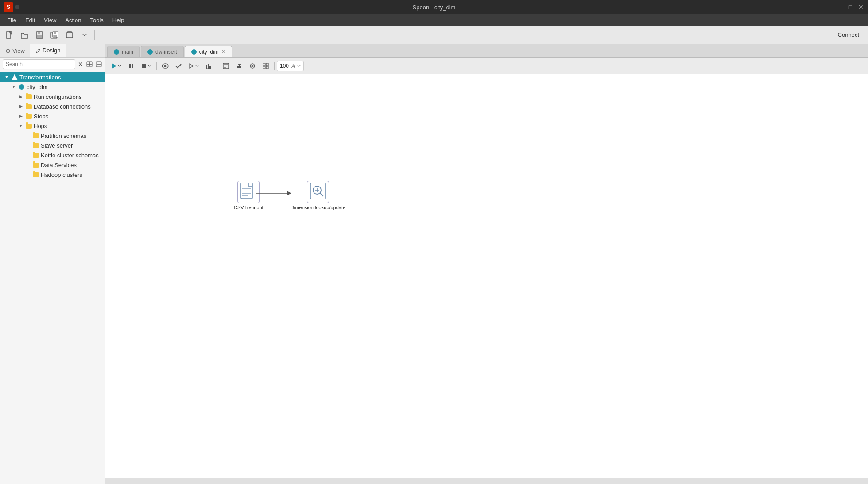 The image size is (868, 484). I want to click on csv-node-label: CSV file input, so click(249, 207).